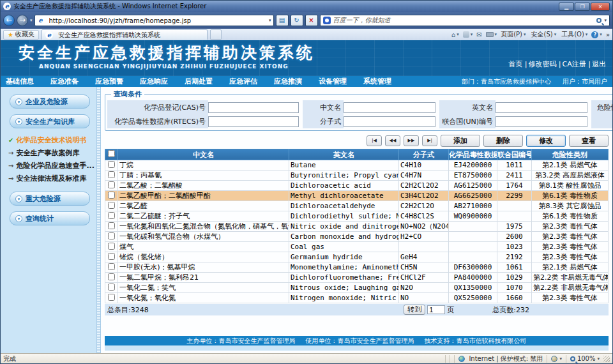  I want to click on page-input, so click(436, 310).